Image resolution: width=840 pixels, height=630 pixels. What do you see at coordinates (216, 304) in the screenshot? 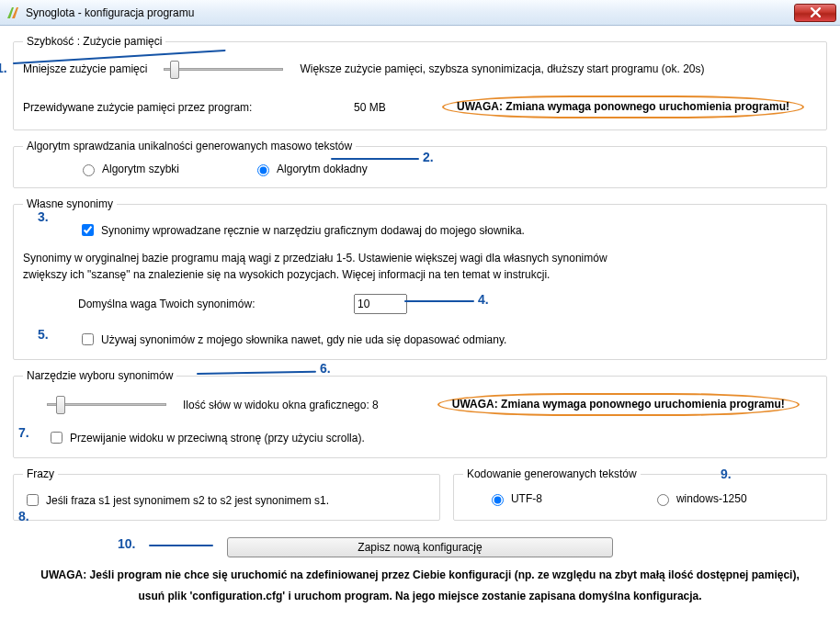
I see `weight-label: Domyślna waga Twoich synonimów:` at bounding box center [216, 304].